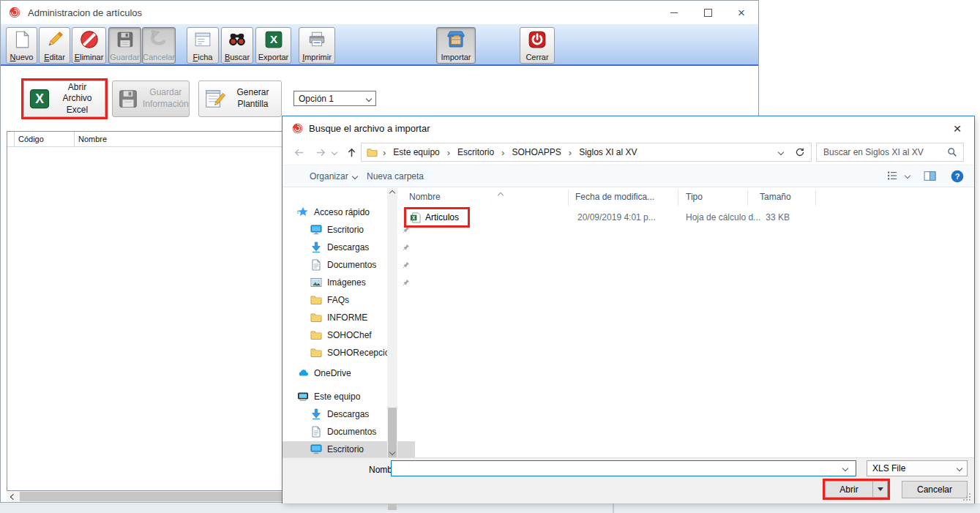 Image resolution: width=980 pixels, height=513 pixels. What do you see at coordinates (22, 45) in the screenshot?
I see `nuevo-button: Nuevo` at bounding box center [22, 45].